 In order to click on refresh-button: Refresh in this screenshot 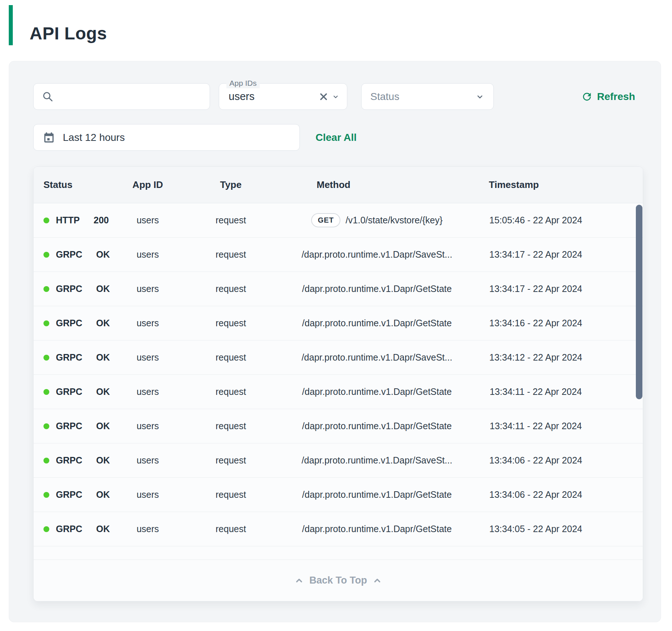, I will do `click(608, 96)`.